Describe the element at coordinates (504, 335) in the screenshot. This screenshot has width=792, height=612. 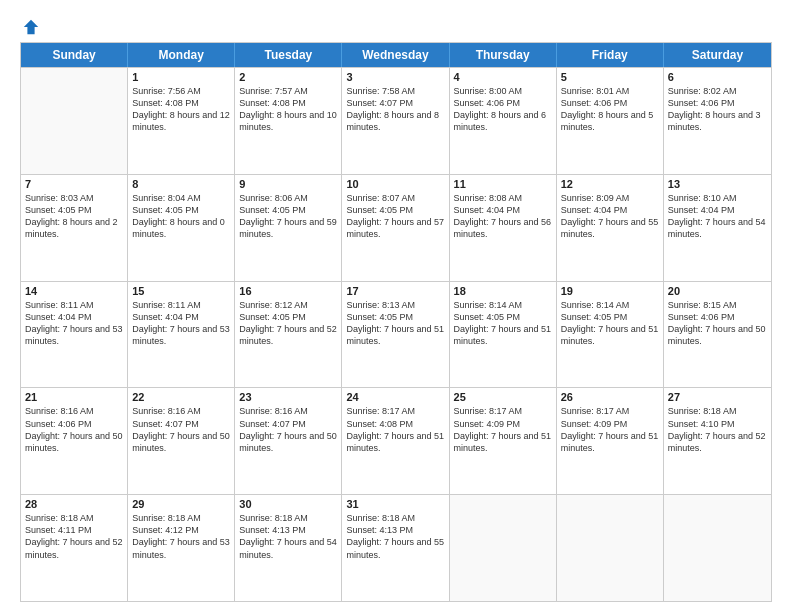
I see `cal-cell: 18 Sunrise: 8:14 AM Sunset: 4:05 PM Dayl…` at that location.